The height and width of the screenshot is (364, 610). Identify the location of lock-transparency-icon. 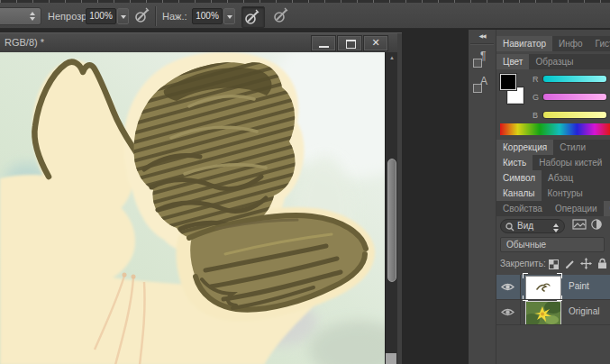
(553, 265).